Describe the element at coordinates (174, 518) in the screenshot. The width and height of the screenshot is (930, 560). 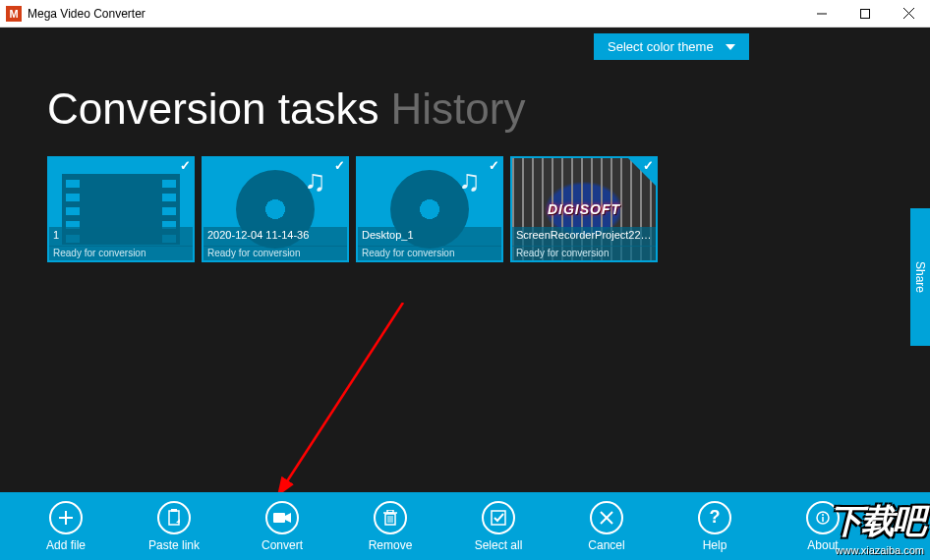
I see `clipboard-icon` at that location.